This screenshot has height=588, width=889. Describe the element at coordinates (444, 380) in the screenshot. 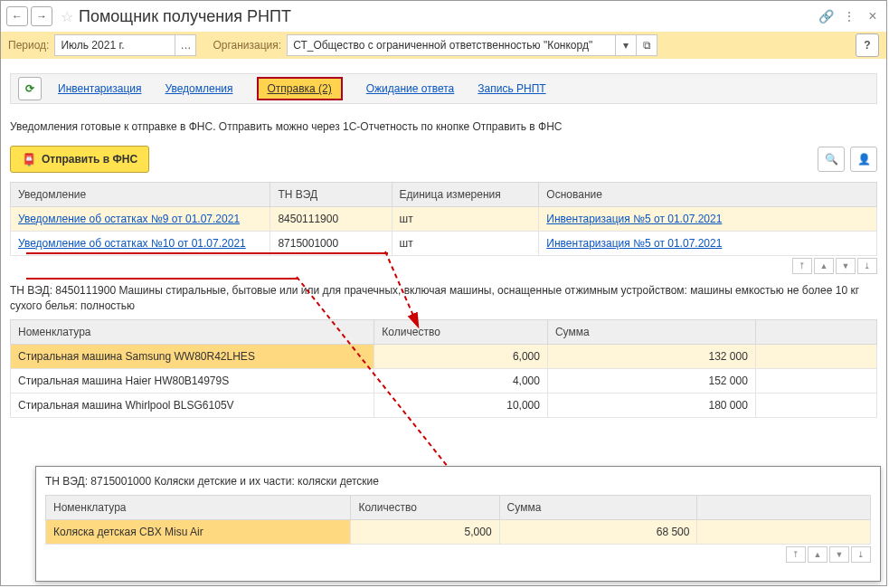

I see `table-row: Стиральная машина Haier HW80B14979S 4,00…` at that location.